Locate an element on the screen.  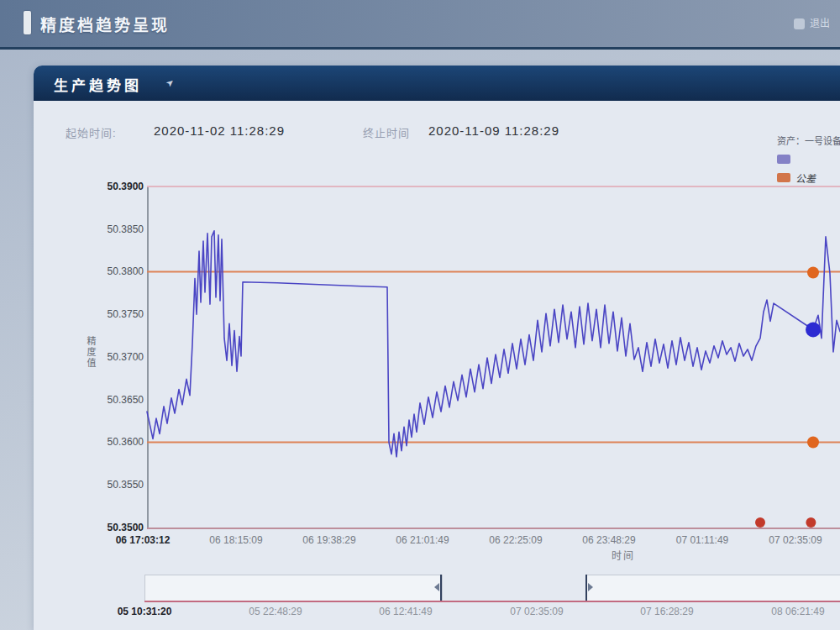
y-axis-title: 精度值 is located at coordinates (91, 353).